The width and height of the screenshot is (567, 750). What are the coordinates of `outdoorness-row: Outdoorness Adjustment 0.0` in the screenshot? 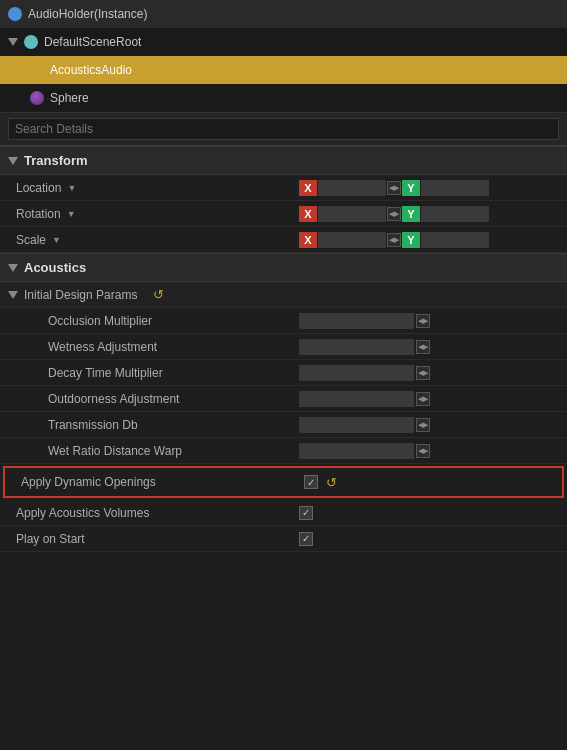 It's located at (284, 399).